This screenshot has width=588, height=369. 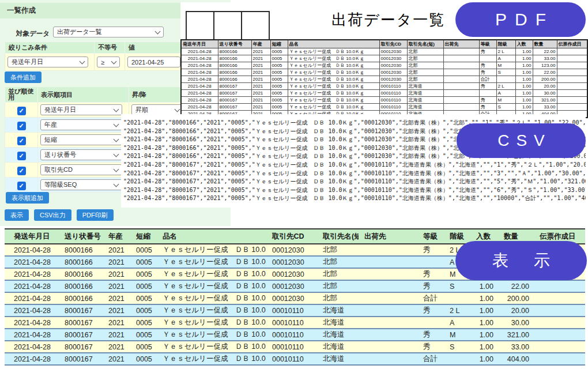 What do you see at coordinates (384, 100) in the screenshot?
I see `pdf-table-row: 2021-04-28800016720210005Ｙｅｓセルリー促成 ＤＢ 10…` at bounding box center [384, 100].